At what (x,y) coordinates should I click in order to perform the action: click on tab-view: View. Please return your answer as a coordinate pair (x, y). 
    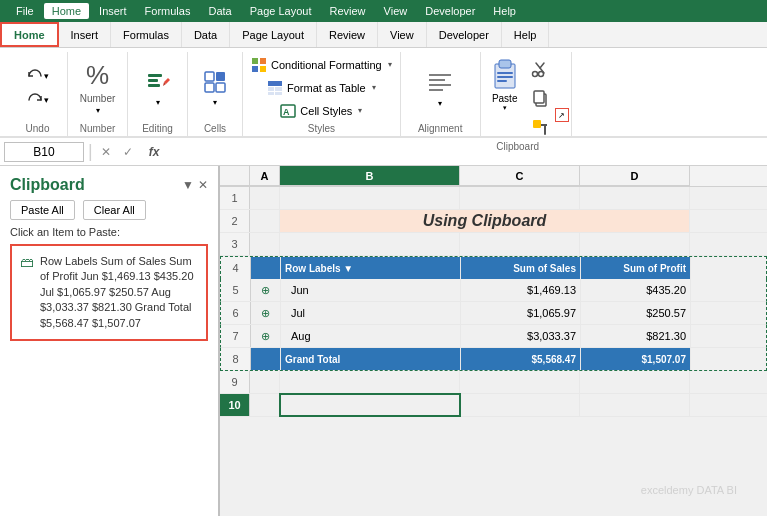
    Looking at the image, I should click on (402, 34).